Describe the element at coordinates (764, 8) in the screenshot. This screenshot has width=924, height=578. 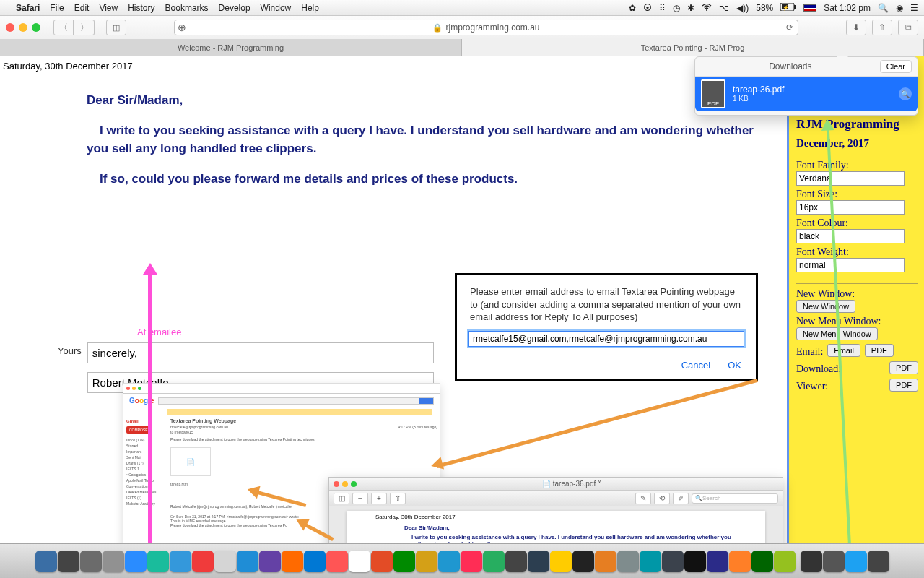
I see `battery-percent: 58%` at that location.